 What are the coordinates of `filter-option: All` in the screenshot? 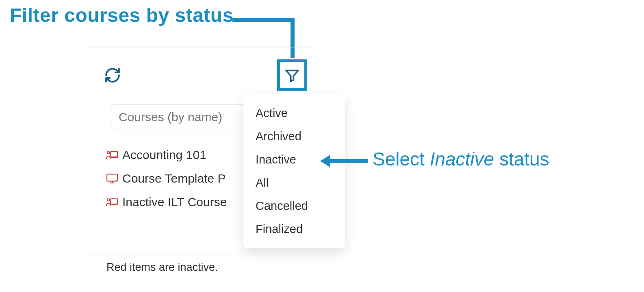 It's located at (294, 183).